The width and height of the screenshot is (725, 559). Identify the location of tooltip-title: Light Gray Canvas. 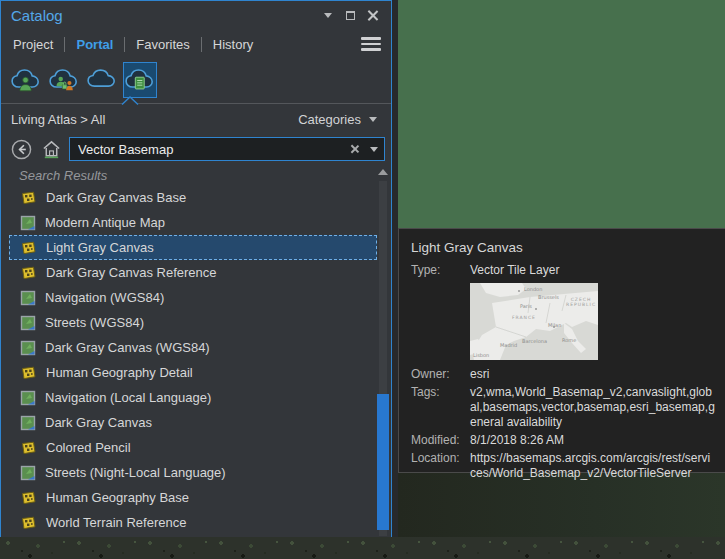
(563, 248).